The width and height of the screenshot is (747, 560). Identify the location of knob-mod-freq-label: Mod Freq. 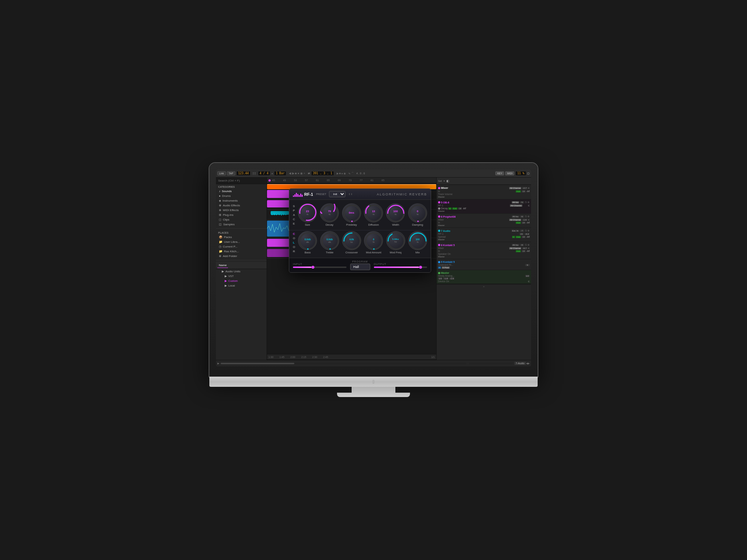
(396, 252).